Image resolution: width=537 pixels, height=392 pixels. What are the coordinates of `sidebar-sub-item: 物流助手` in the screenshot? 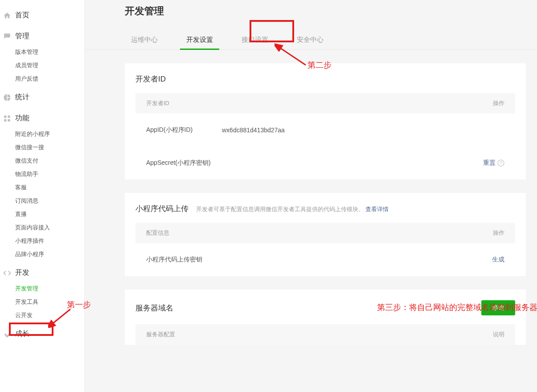 It's located at (42, 174).